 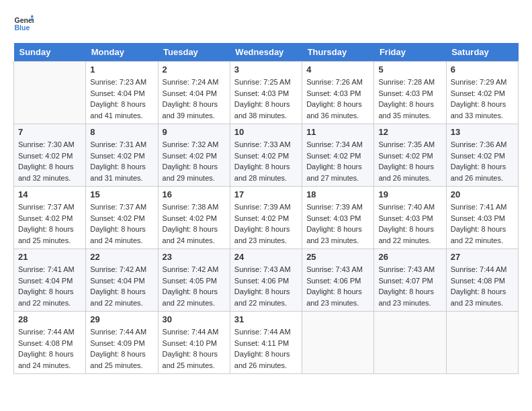 I want to click on day-number: 19, so click(x=410, y=195).